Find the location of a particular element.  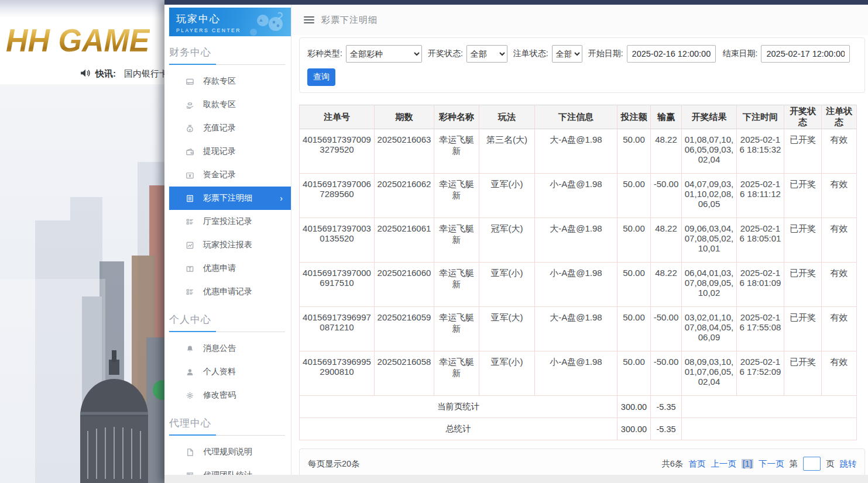

cell-period: 20250216059 is located at coordinates (404, 329).